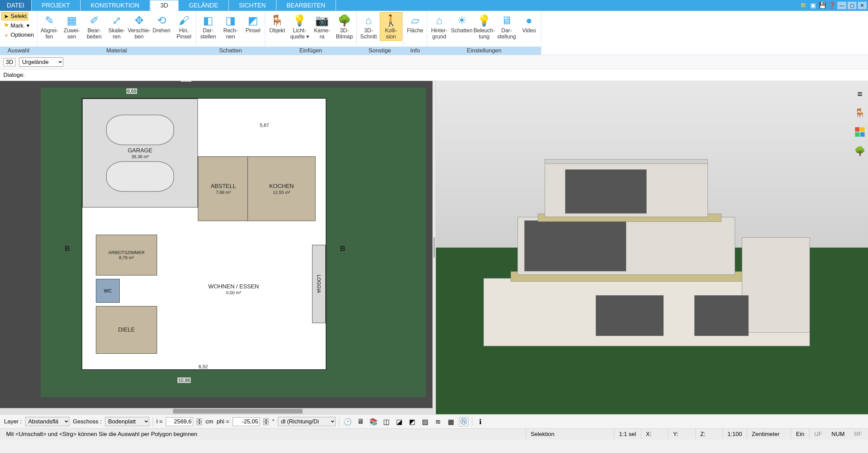  Describe the element at coordinates (115, 5) in the screenshot. I see `menu-konstruktion: KONSTRUKTION` at that location.